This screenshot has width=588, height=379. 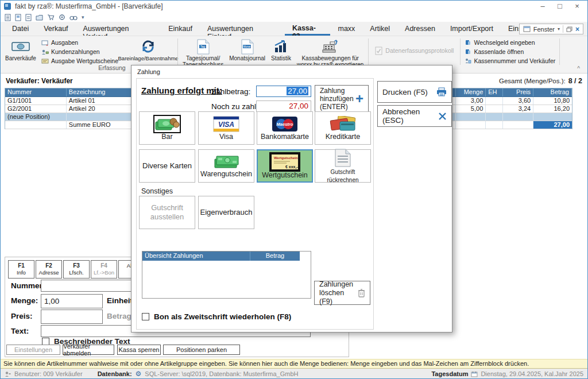 What do you see at coordinates (51, 17) in the screenshot?
I see `cart-icon` at bounding box center [51, 17].